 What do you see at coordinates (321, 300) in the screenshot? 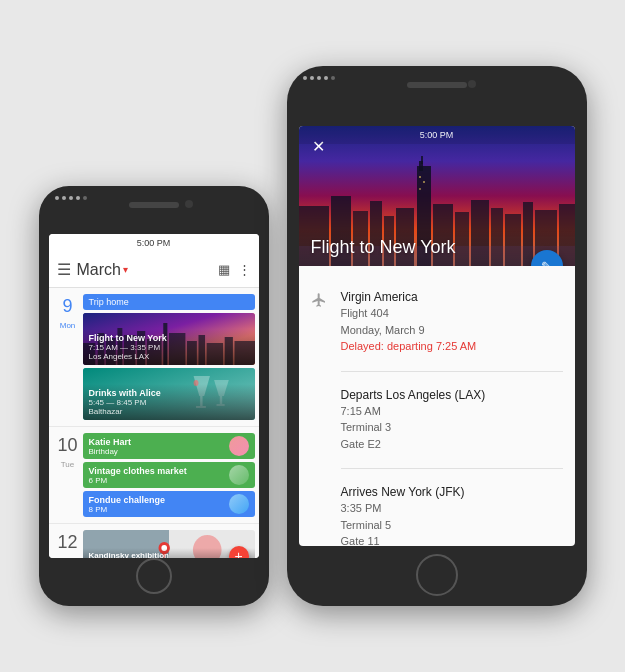
I see `plane-icon` at bounding box center [321, 300].